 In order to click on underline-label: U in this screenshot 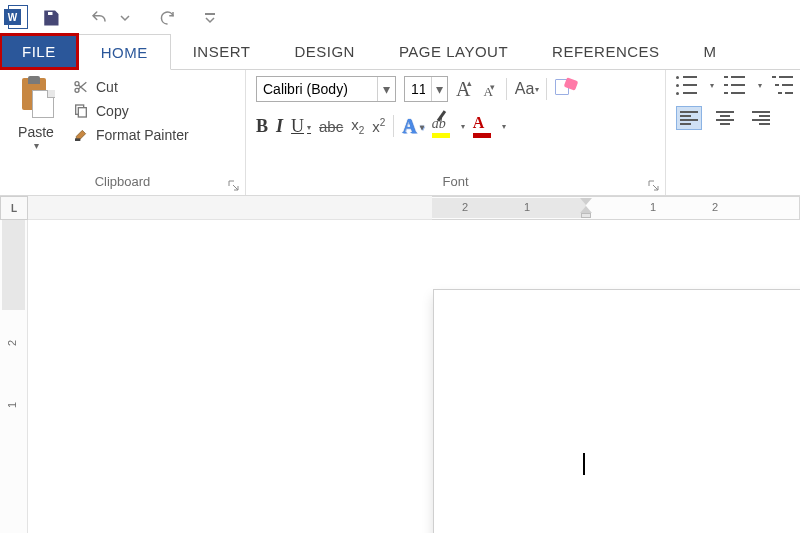, I will do `click(298, 126)`.